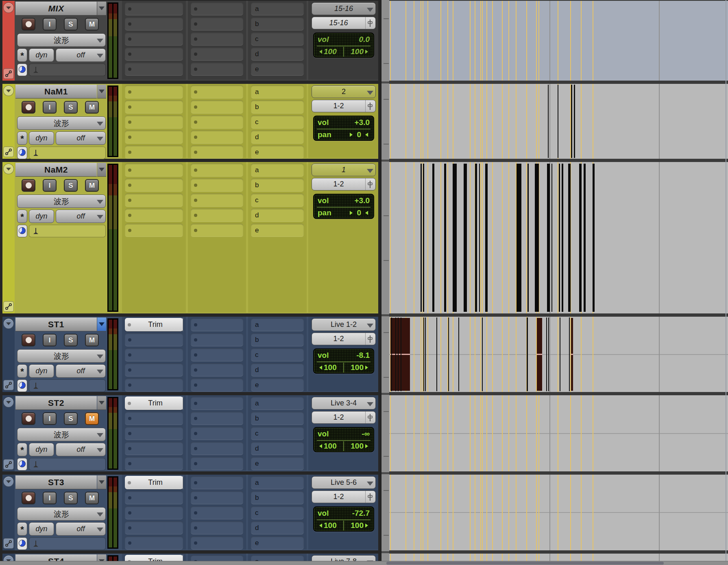 The height and width of the screenshot is (565, 728). I want to click on scrollbar-thumb, so click(525, 563).